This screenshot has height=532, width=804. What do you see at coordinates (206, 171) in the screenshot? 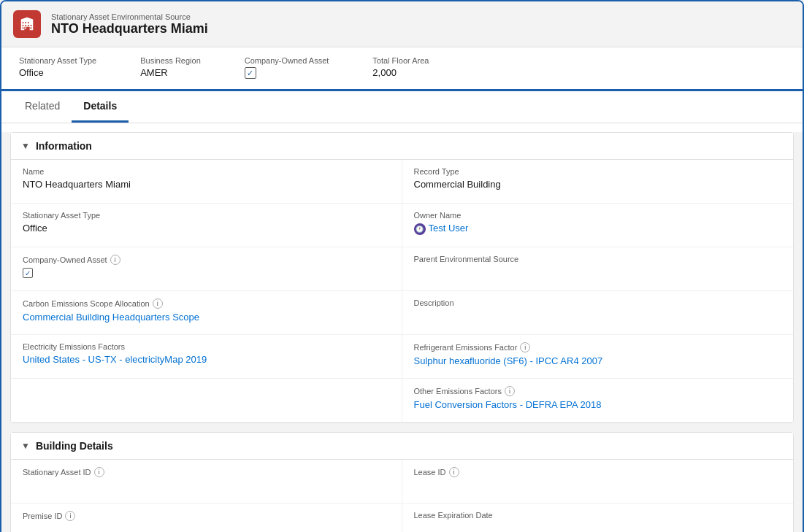
I see `field-label-name: Name` at bounding box center [206, 171].